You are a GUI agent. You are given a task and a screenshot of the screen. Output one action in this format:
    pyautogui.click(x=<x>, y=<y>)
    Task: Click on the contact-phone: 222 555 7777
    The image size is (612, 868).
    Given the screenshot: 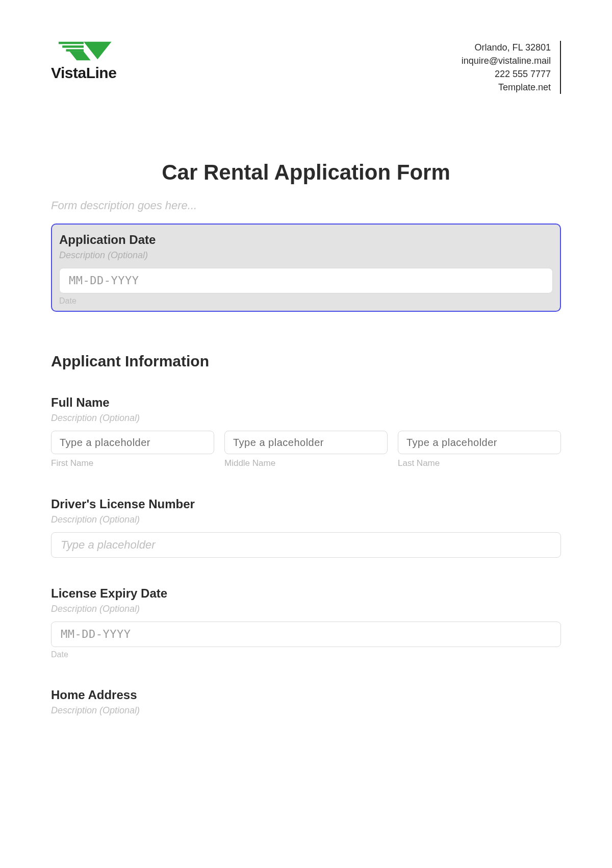 What is the action you would take?
    pyautogui.click(x=506, y=74)
    